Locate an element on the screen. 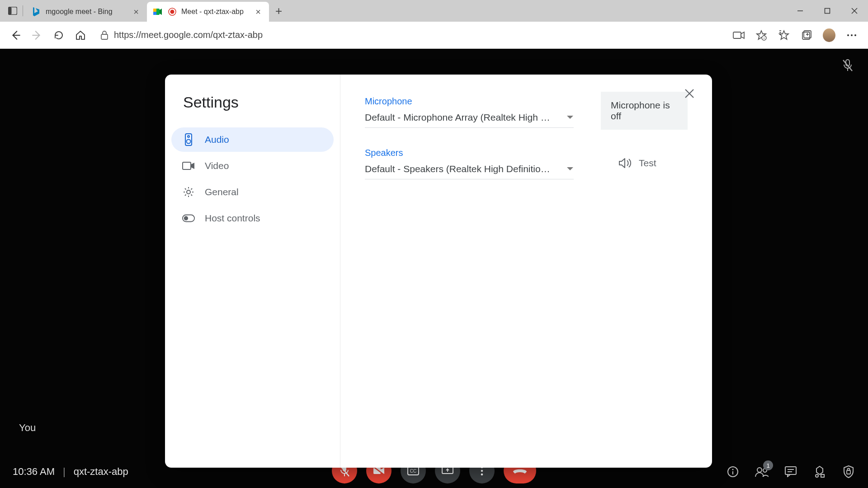  speakers-row: Speakers Default - Speakers (Realtek Hig… is located at coordinates (526, 164).